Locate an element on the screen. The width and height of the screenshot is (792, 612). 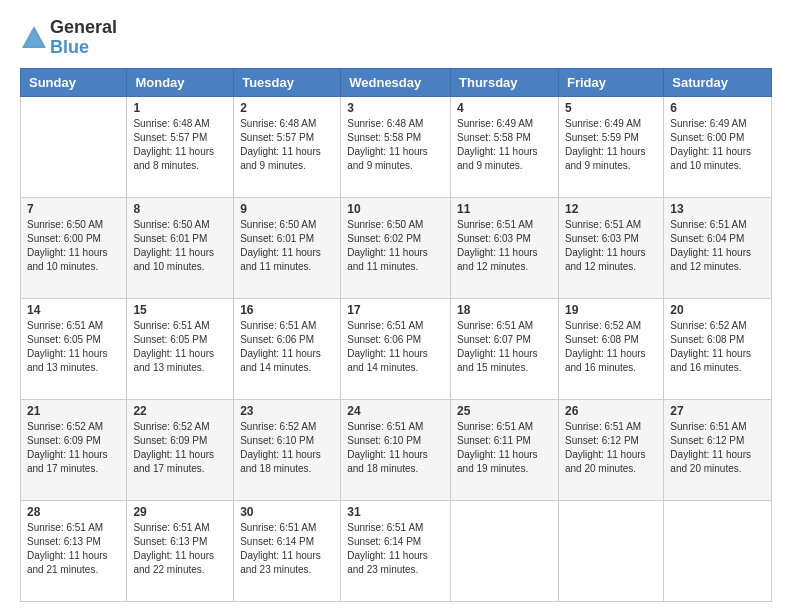
sunset-label: Sunset: 6:08 PM is located at coordinates (707, 340).